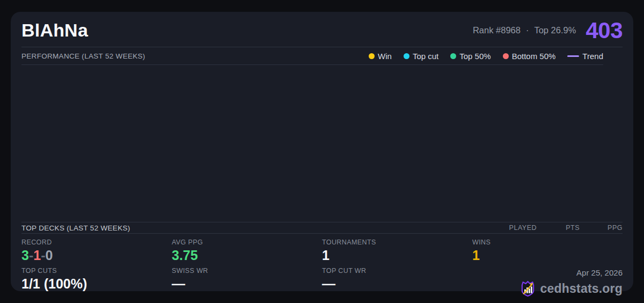 The width and height of the screenshot is (644, 303). Describe the element at coordinates (247, 283) in the screenshot. I see `stat-swiss-wr: SWISS WR —` at that location.